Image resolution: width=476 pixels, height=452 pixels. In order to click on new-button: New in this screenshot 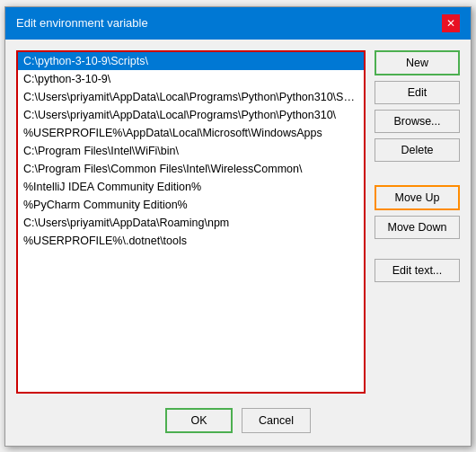, I will do `click(417, 63)`.